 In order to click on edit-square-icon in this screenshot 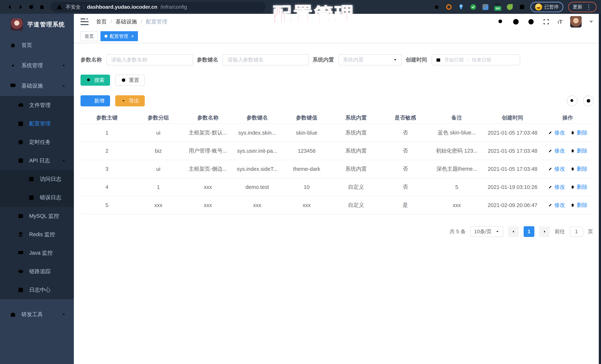, I will do `click(20, 124)`.